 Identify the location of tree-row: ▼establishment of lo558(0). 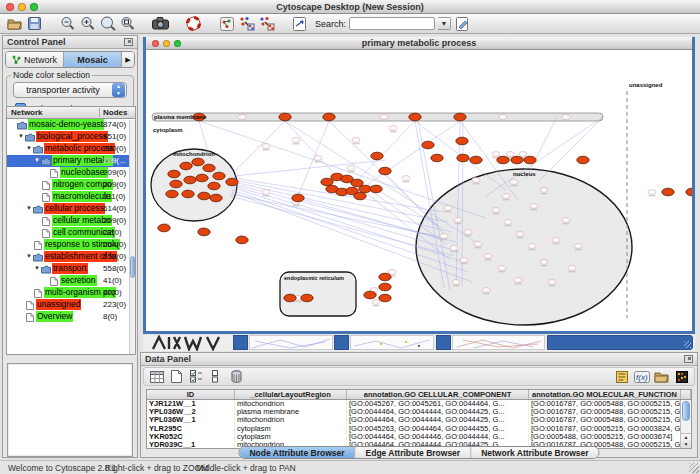
(71, 257).